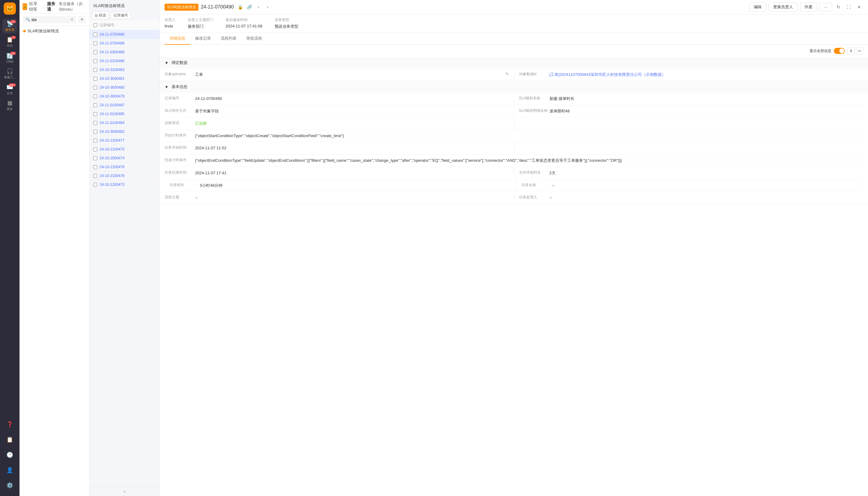  What do you see at coordinates (691, 99) in the screenshot?
I see `field-sla-rule-name: SLA规则名称 新建-接单时长` at bounding box center [691, 99].